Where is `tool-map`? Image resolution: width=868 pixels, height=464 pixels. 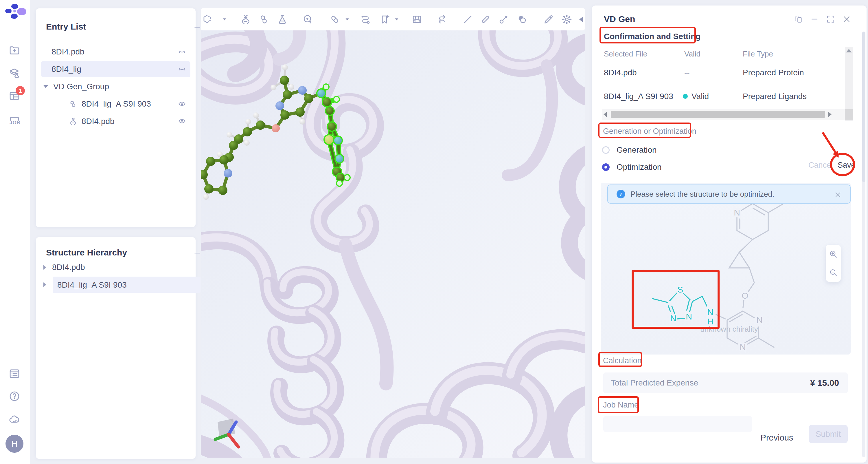 tool-map is located at coordinates (417, 20).